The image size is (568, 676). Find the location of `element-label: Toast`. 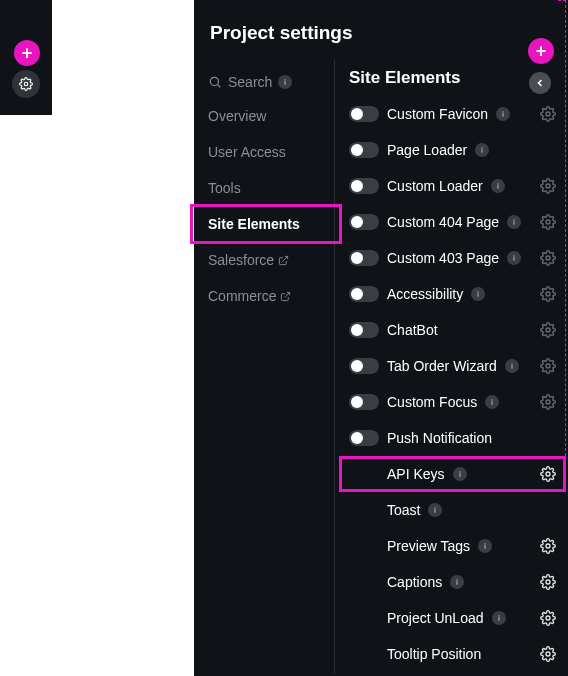

element-label: Toast is located at coordinates (404, 510).